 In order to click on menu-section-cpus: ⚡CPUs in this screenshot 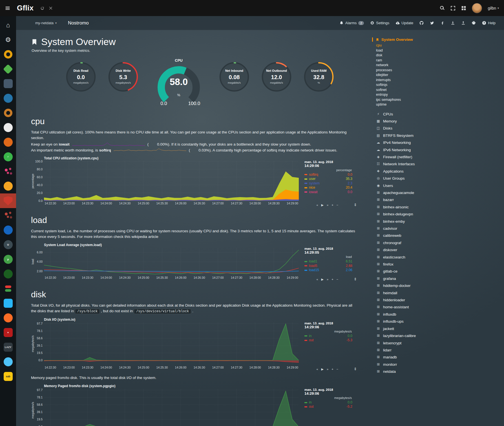, I will do `click(404, 114)`.